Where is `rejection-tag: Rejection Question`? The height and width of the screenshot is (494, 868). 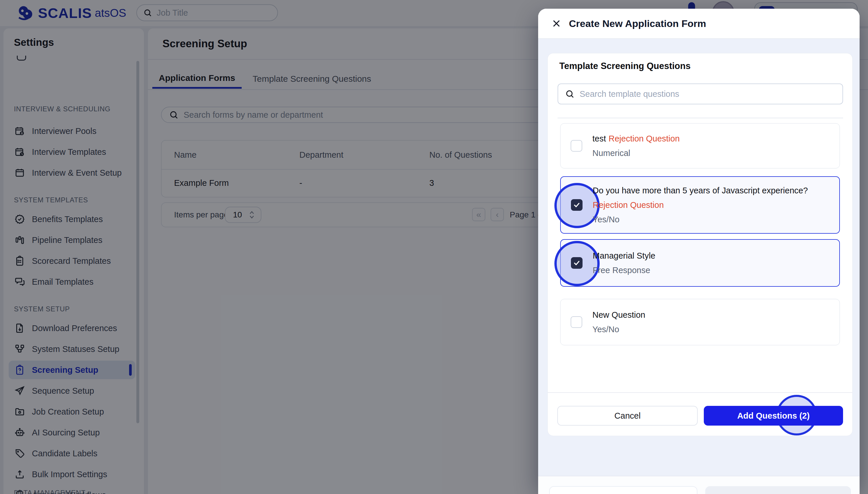 rejection-tag: Rejection Question is located at coordinates (644, 138).